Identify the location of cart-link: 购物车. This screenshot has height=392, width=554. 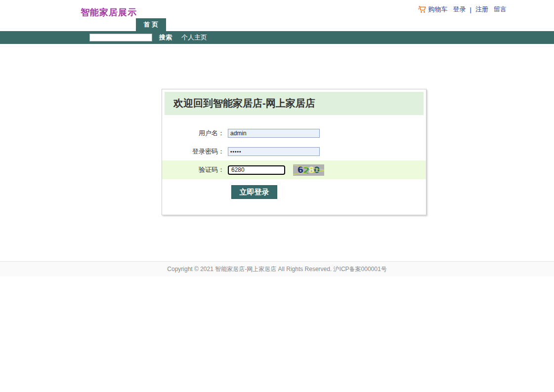
(438, 9).